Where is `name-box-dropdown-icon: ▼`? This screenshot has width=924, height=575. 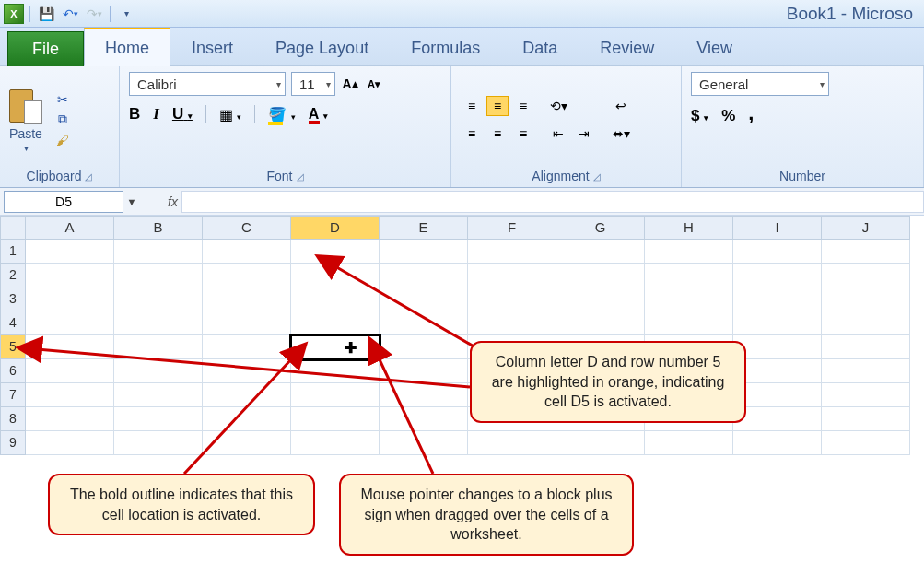 name-box-dropdown-icon: ▼ is located at coordinates (132, 202).